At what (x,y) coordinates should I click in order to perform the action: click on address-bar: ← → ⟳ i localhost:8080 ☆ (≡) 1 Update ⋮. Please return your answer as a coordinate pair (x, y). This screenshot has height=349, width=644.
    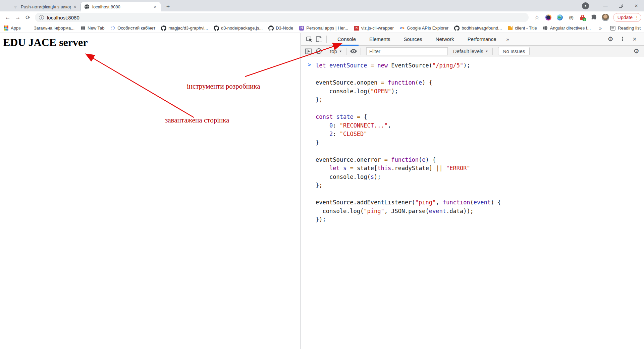
    Looking at the image, I should click on (322, 17).